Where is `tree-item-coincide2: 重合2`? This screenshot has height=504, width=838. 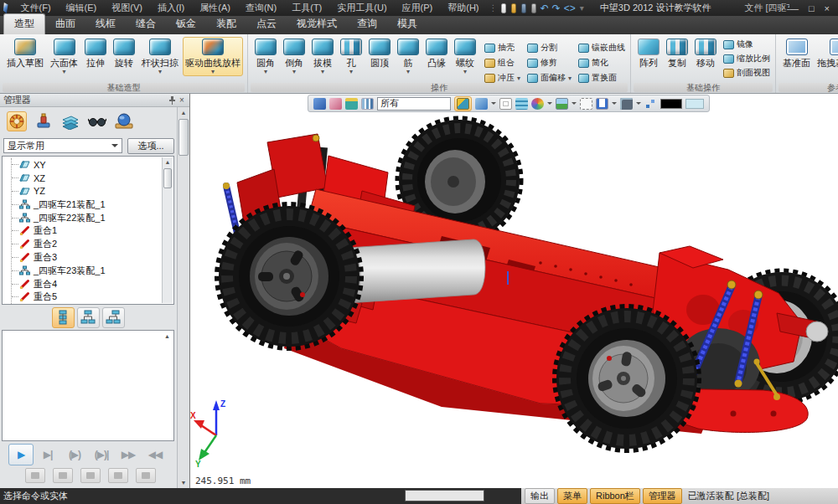
tree-item-coincide2: 重合2 is located at coordinates (87, 244).